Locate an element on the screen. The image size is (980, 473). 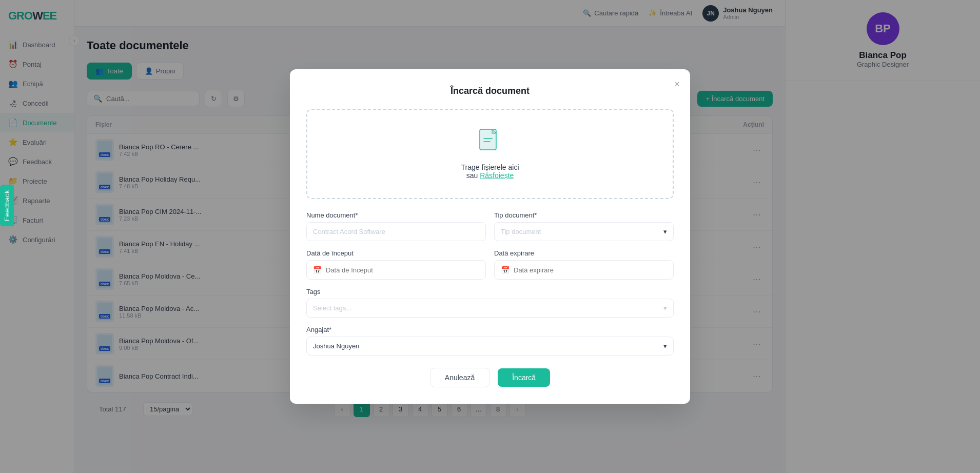
dropzone-connector: sau is located at coordinates (472, 175).